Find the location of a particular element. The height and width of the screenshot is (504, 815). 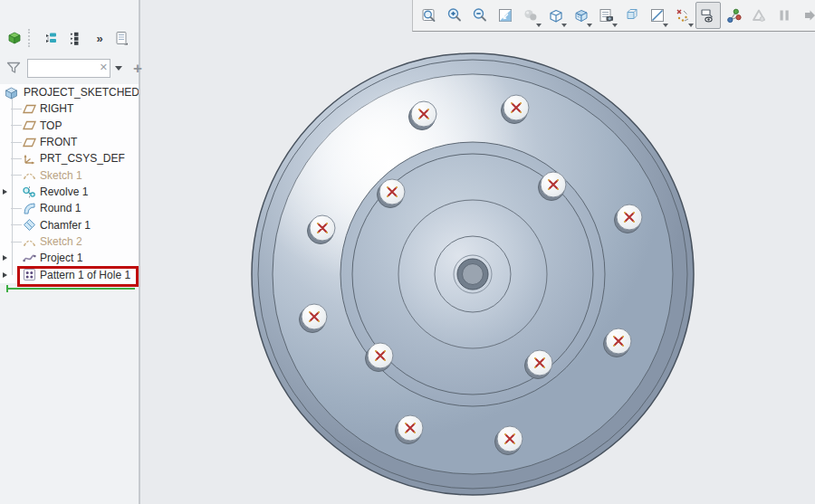

spin-center-button is located at coordinates (734, 15).